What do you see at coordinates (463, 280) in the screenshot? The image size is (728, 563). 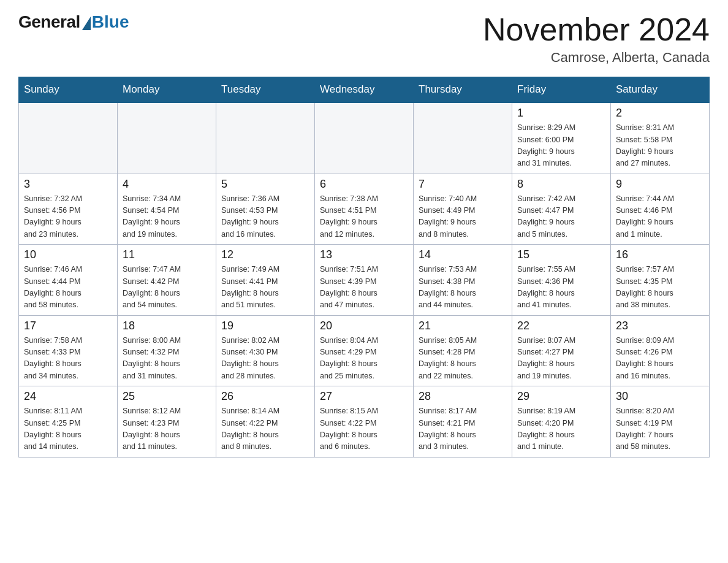 I see `calendar-day-cell: 14Sunrise: 7:53 AMSunset: 4:38 PMDayligh…` at bounding box center [463, 280].